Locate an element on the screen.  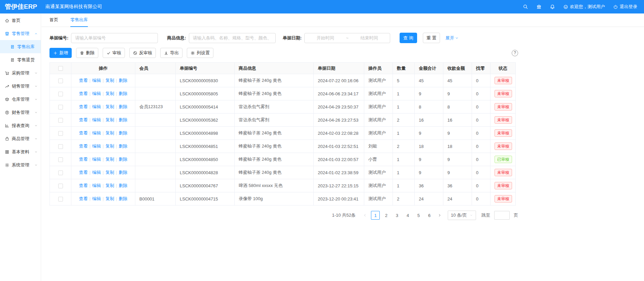
page-2: 2 is located at coordinates (386, 215).